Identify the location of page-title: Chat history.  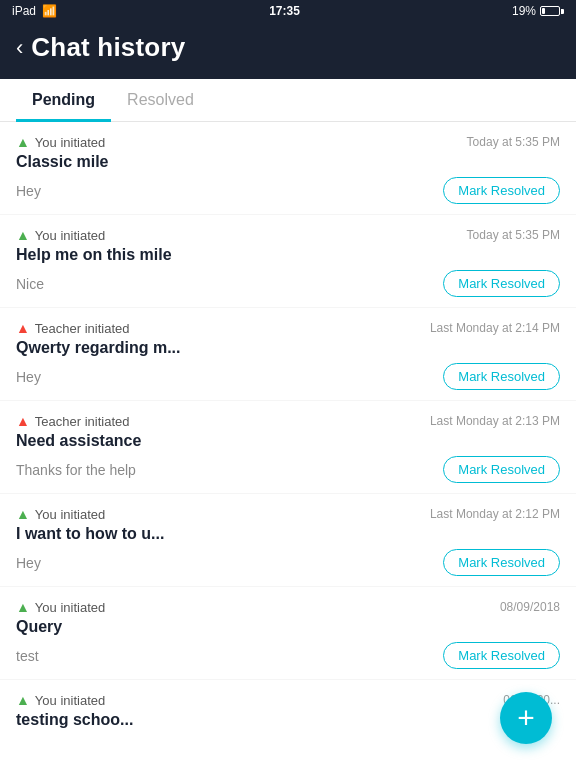
(108, 48).